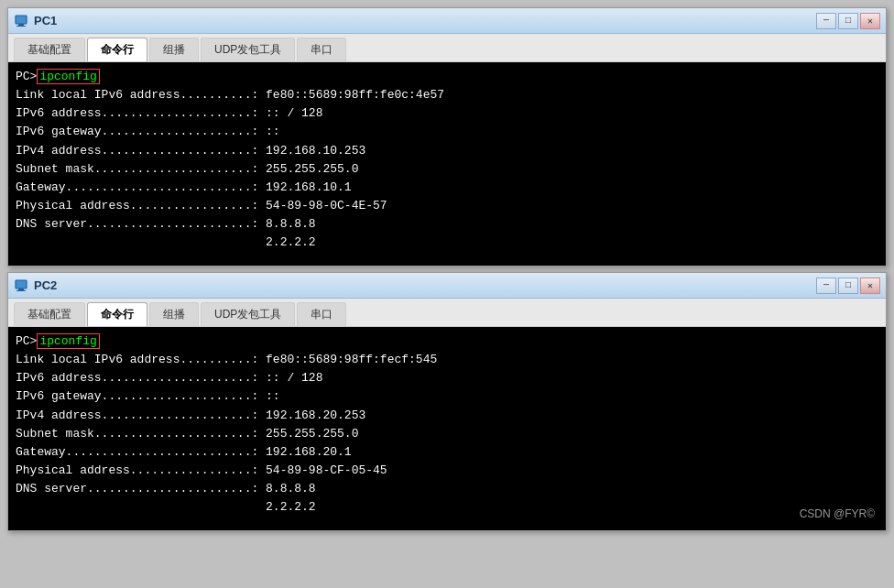 The height and width of the screenshot is (588, 894). What do you see at coordinates (49, 49) in the screenshot?
I see `tab-basic-config-pc1: 基础配置` at bounding box center [49, 49].